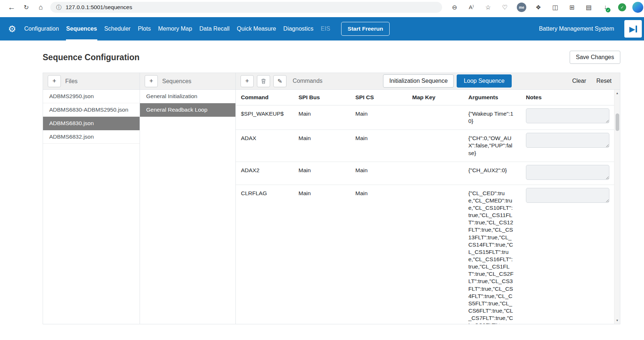  What do you see at coordinates (188, 110) in the screenshot?
I see `sequence-item-general-readback-loop-selected: General Readback Loop` at bounding box center [188, 110].